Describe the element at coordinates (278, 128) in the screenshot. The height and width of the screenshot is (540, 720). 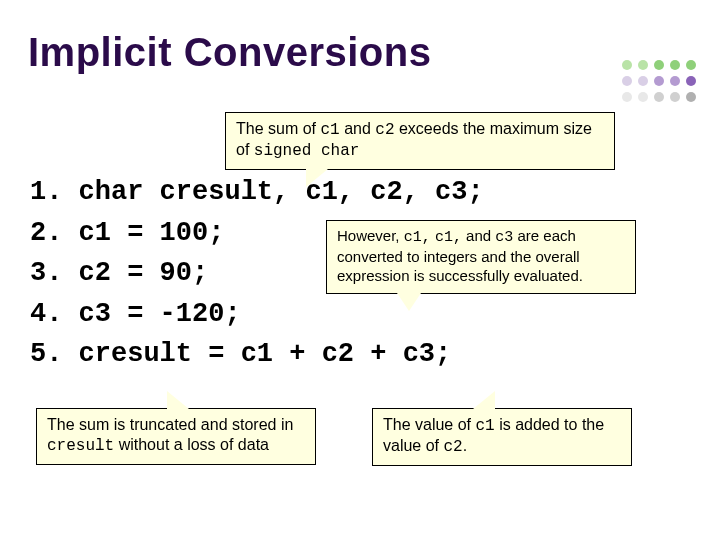
I see `text: The sum of` at that location.